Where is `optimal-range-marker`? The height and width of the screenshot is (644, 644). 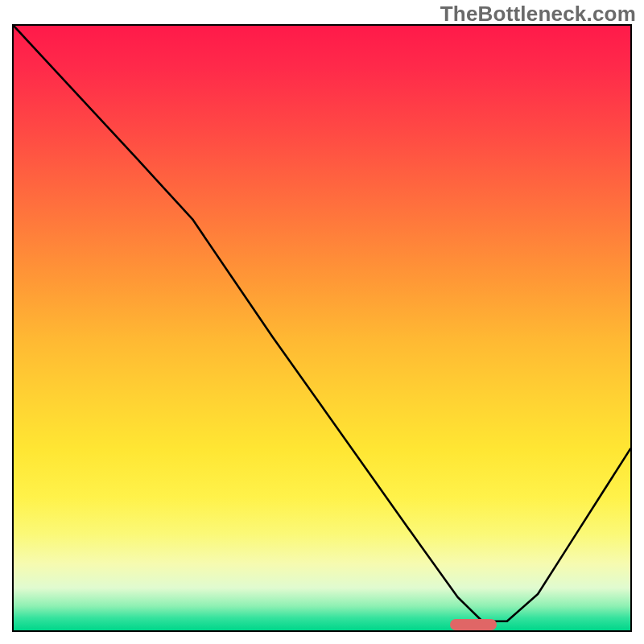 optimal-range-marker is located at coordinates (473, 625).